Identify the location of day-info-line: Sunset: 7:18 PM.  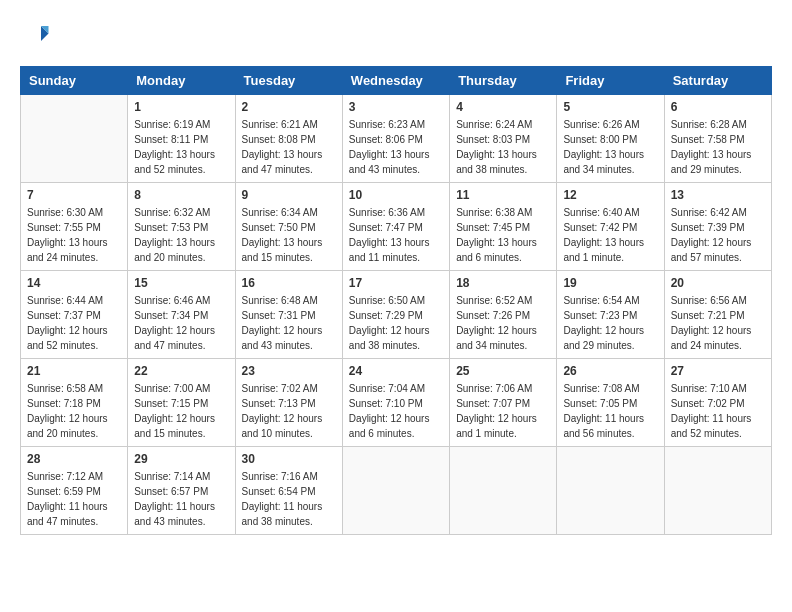
(64, 404).